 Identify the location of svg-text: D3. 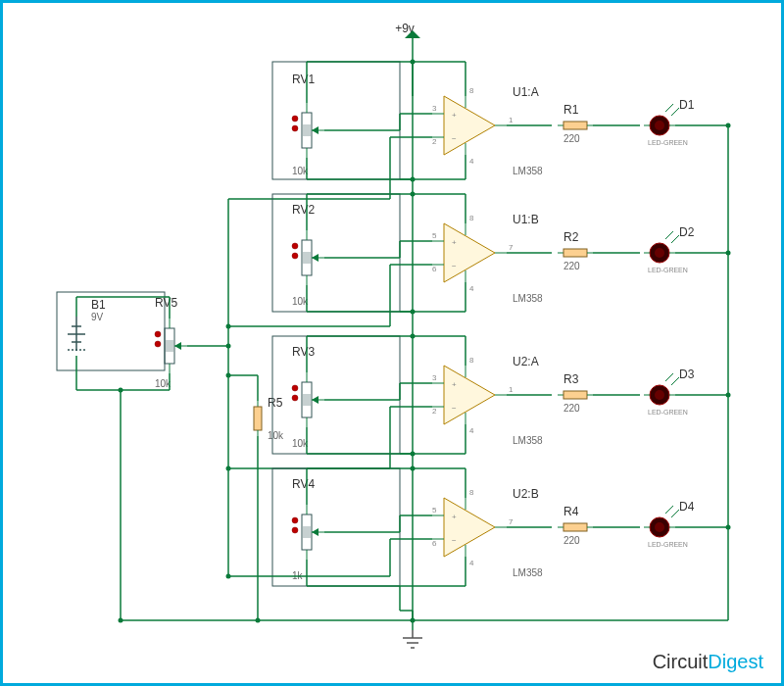
(687, 374).